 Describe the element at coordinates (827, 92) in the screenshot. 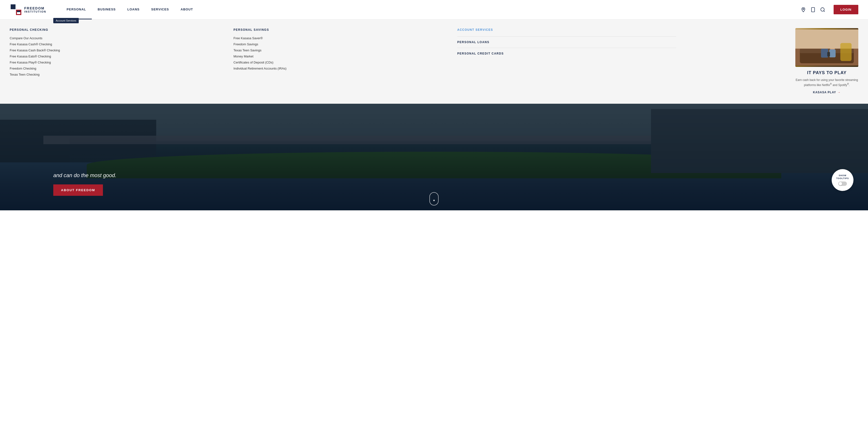

I see `featured-link: KASASA PLAY →` at that location.